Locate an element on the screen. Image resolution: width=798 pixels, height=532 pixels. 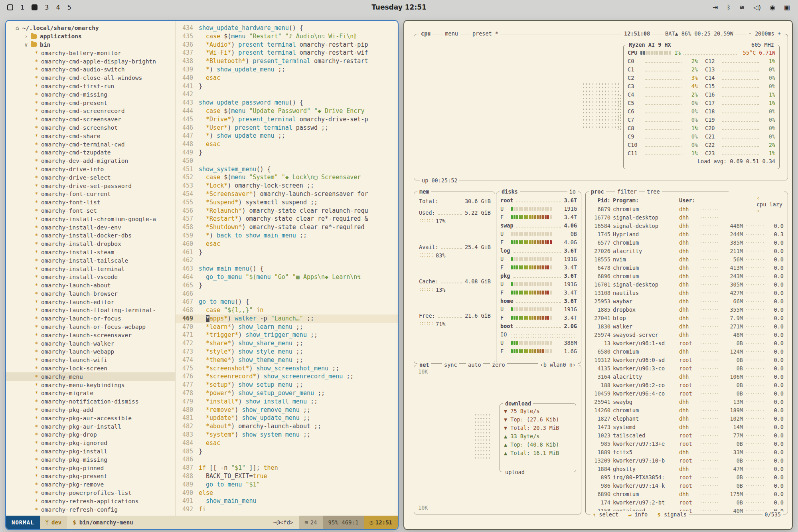
tree-file: *omarchy-cmd-screenrecord is located at coordinates (91, 111).